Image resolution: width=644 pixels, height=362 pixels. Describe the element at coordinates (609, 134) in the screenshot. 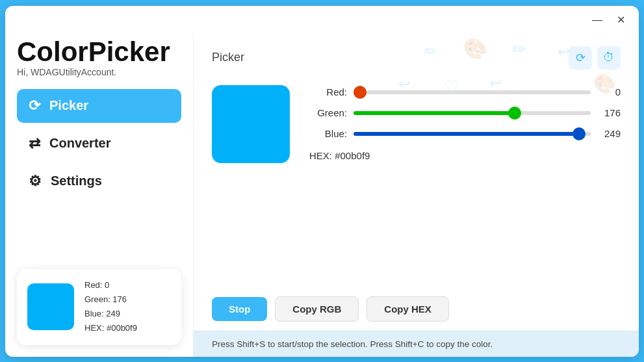

I see `blue-value: 249` at that location.